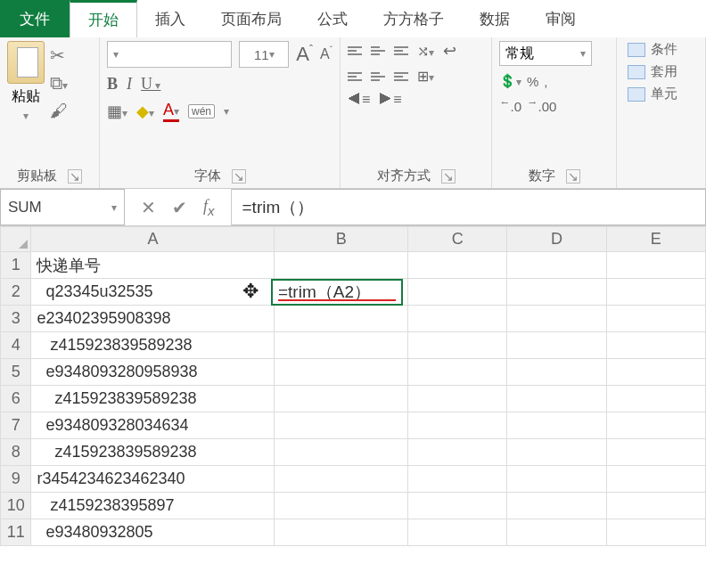  I want to click on fx-icon: fx, so click(209, 208).